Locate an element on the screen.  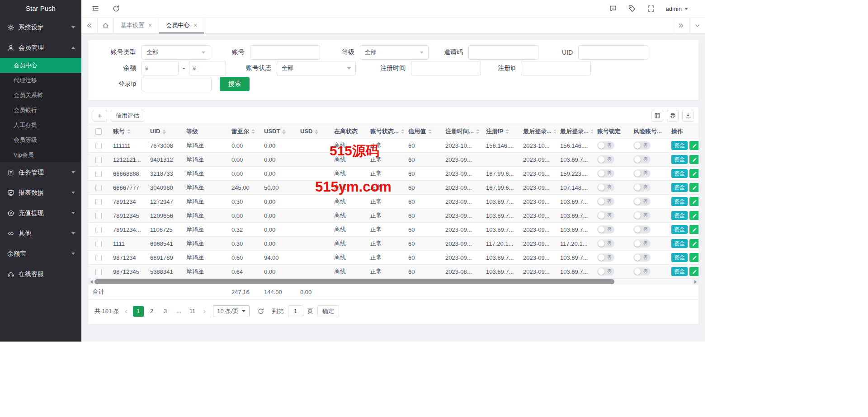
scrollbar-thumb is located at coordinates (354, 282).